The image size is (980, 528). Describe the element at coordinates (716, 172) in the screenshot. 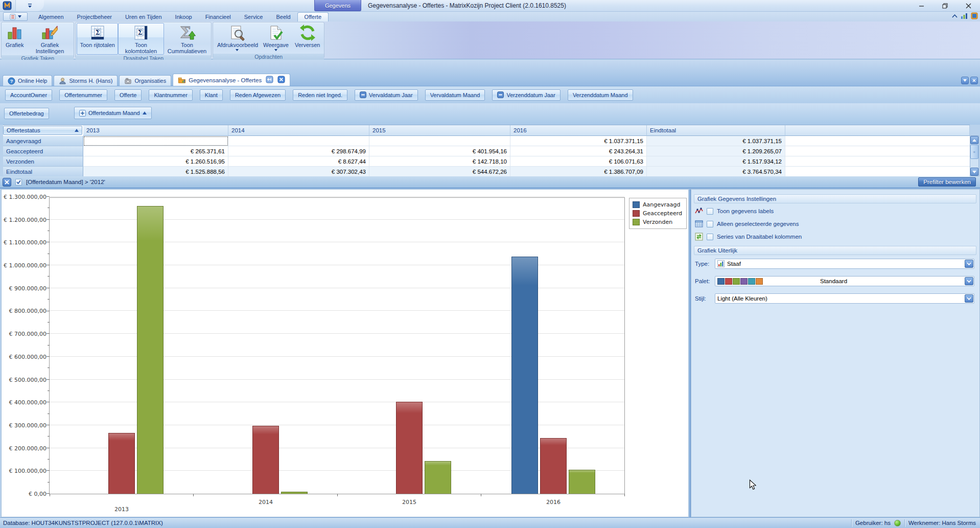

I see `pivot-cell: € 3.764.570,34` at that location.